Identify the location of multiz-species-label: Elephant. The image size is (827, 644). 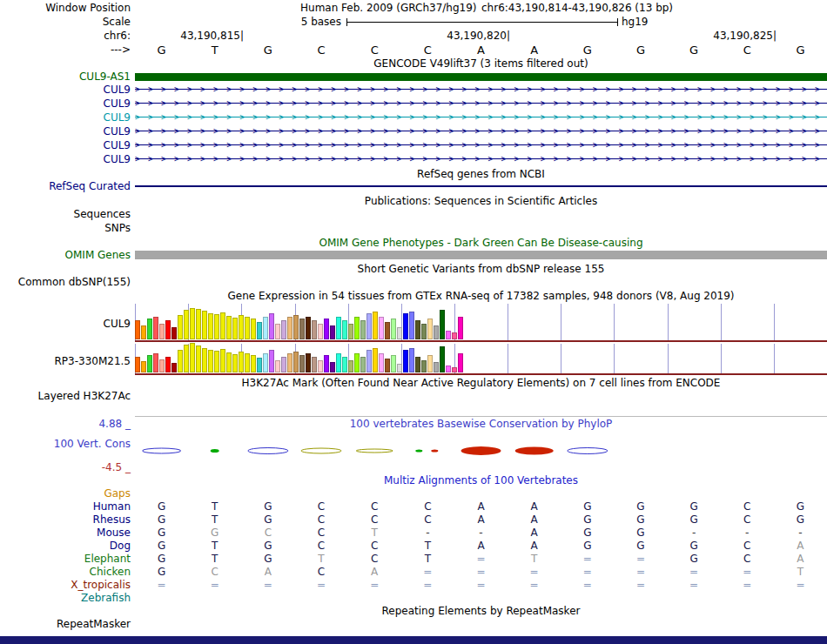
(65, 559).